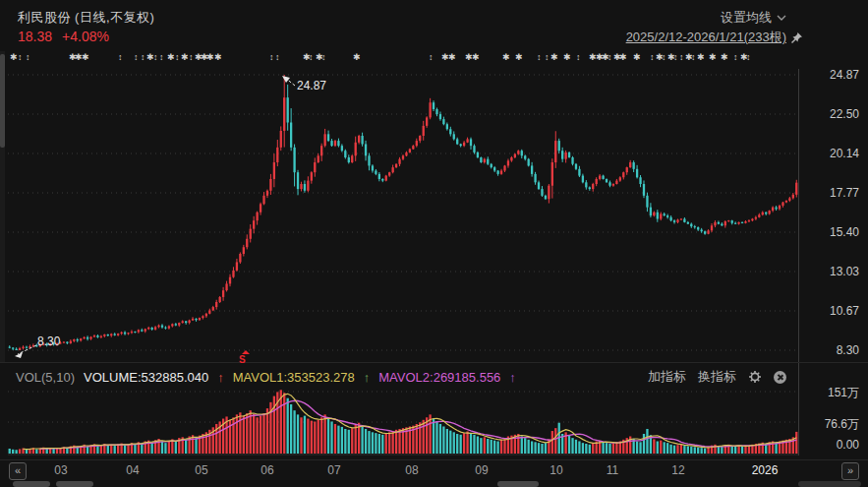 Image resolution: width=868 pixels, height=487 pixels. Describe the element at coordinates (334, 470) in the screenshot. I see `time-axis-label: 07` at that location.